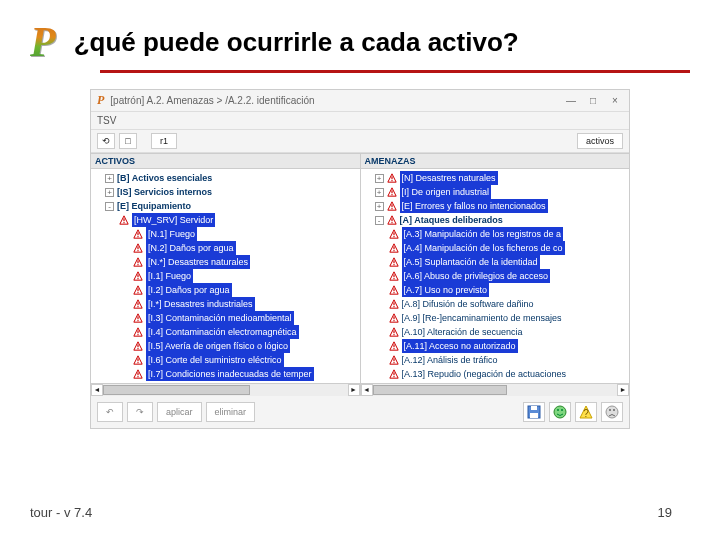  Describe the element at coordinates (106, 120) in the screenshot. I see `tab-tsv: TSV` at that location.